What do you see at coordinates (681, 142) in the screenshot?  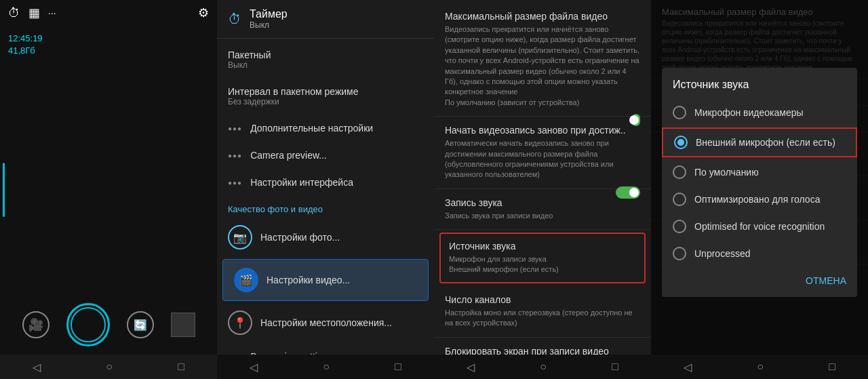 I see `radio-extmic-inner` at bounding box center [681, 142].